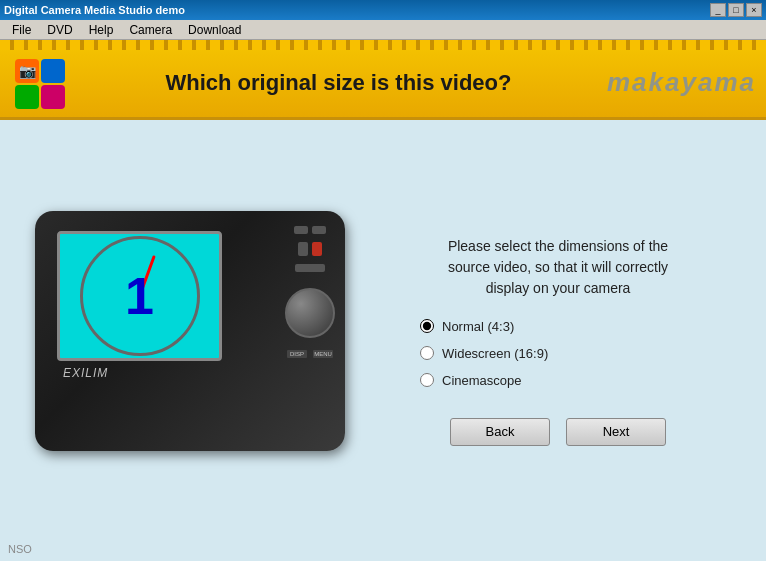 The image size is (766, 561). I want to click on camera-brand-label: EXILIM, so click(86, 373).